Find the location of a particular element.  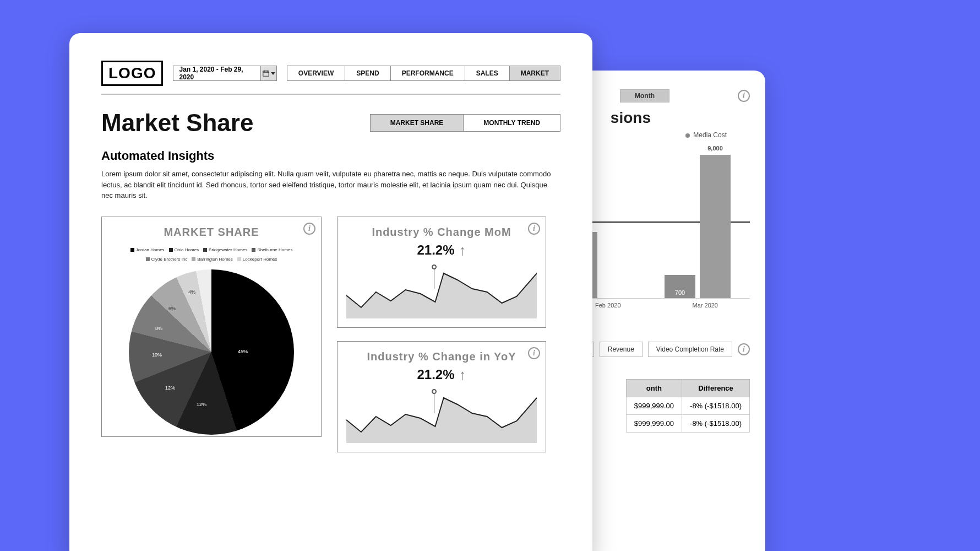

metric-button-revenue: Revenue is located at coordinates (621, 349).